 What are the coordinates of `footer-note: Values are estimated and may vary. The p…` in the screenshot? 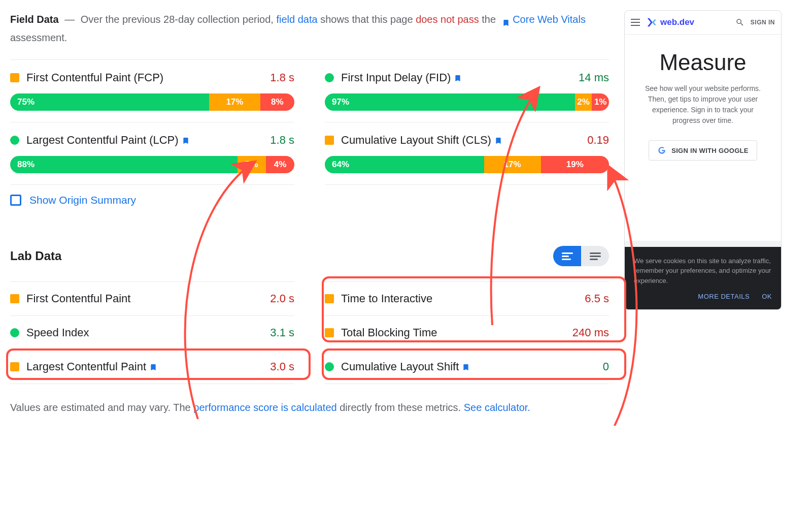 It's located at (310, 407).